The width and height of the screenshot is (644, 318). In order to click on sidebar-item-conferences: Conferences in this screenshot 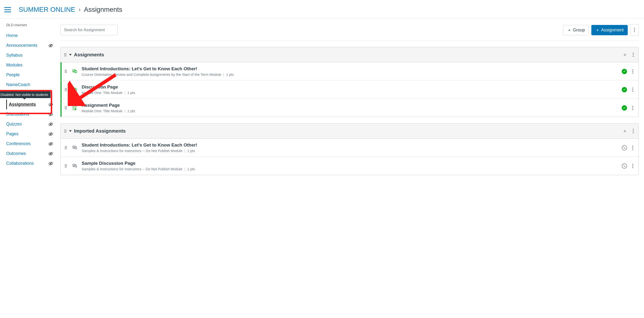, I will do `click(30, 144)`.